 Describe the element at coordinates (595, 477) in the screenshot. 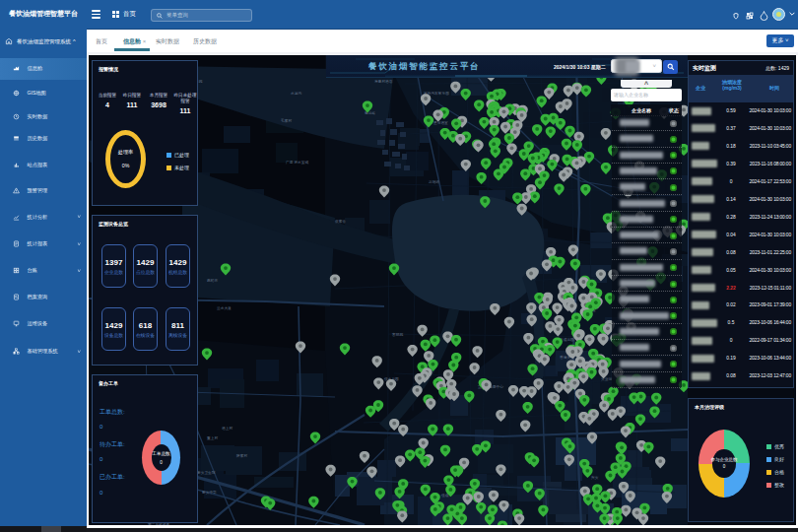

I see `svg-text: 兴安` at that location.